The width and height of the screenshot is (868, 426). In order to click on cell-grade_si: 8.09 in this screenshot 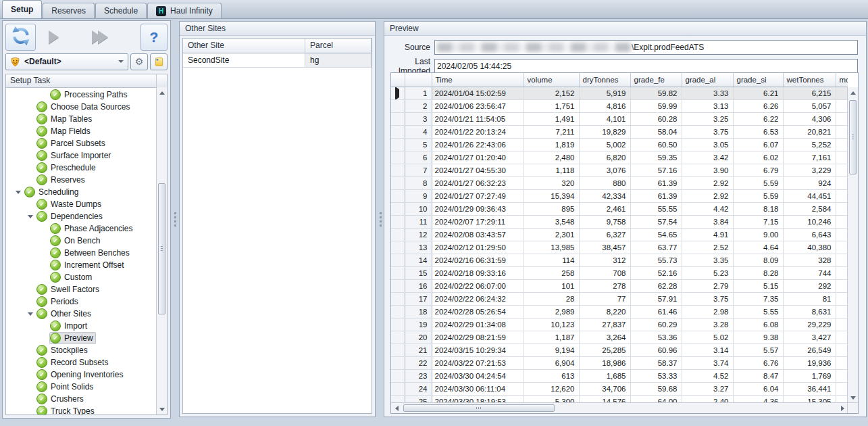, I will do `click(758, 261)`.